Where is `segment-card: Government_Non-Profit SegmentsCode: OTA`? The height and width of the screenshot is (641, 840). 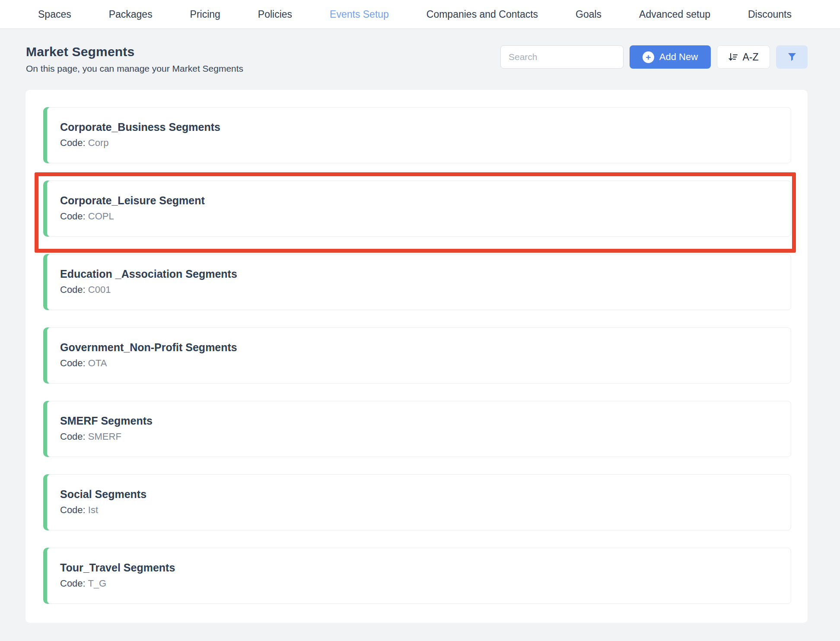 segment-card: Government_Non-Profit SegmentsCode: OTA is located at coordinates (419, 355).